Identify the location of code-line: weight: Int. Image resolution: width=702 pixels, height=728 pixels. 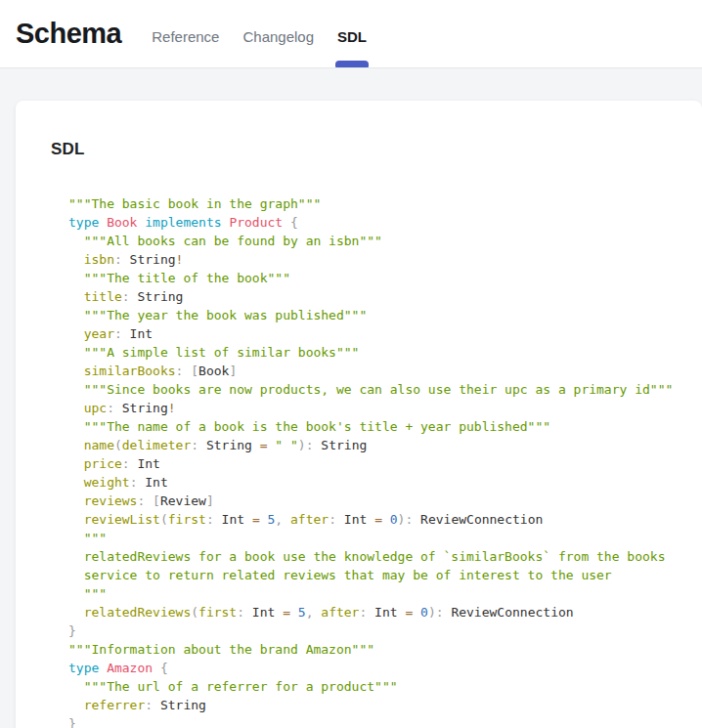
(385, 483).